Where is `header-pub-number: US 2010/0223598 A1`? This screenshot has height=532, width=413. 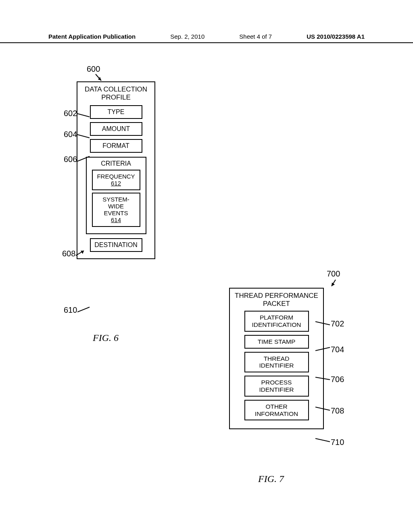
header-pub-number: US 2010/0223598 A1 is located at coordinates (336, 36).